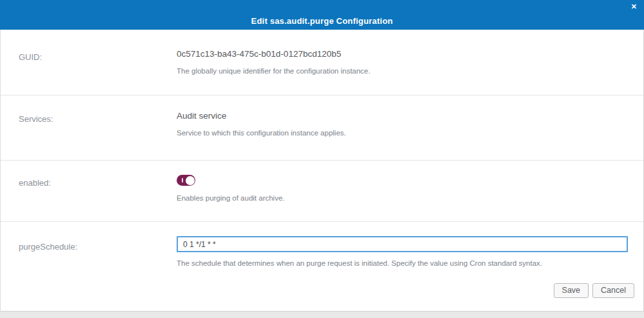 This screenshot has width=644, height=318. Describe the element at coordinates (634, 6) in the screenshot. I see `close-icon: ✕` at that location.